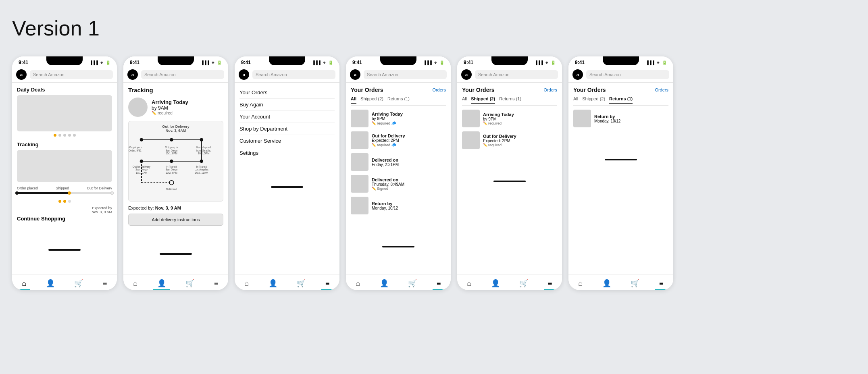  What do you see at coordinates (301, 283) in the screenshot?
I see `nav-cart-3: 🛒` at bounding box center [301, 283].